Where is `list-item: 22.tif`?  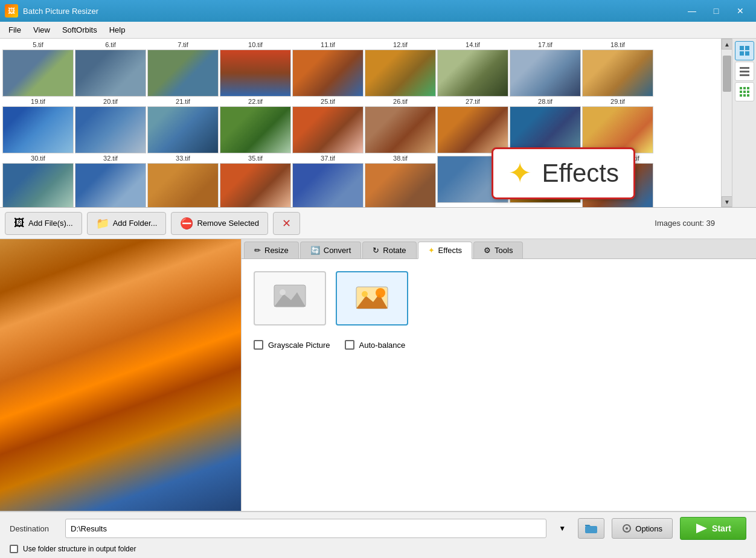 list-item: 22.tif is located at coordinates (255, 126).